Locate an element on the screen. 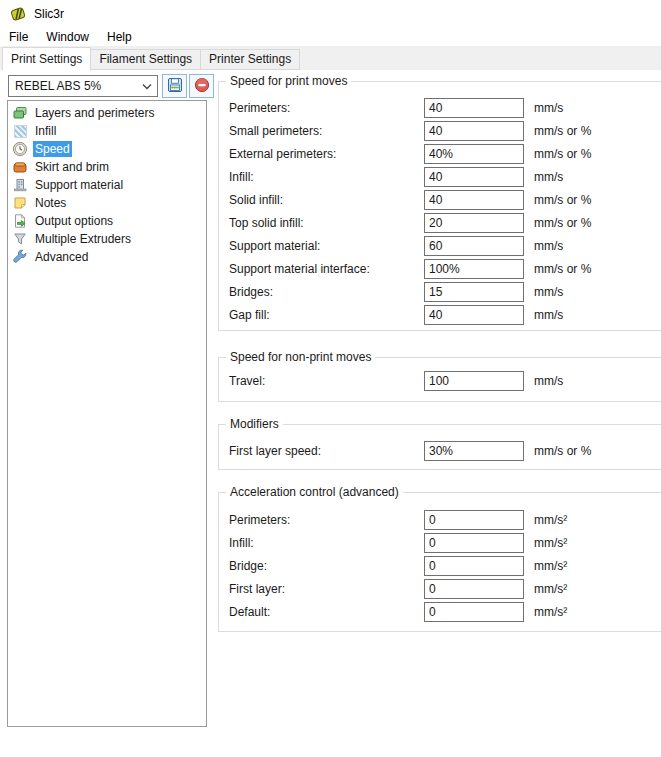  infill-speed-input is located at coordinates (474, 177).